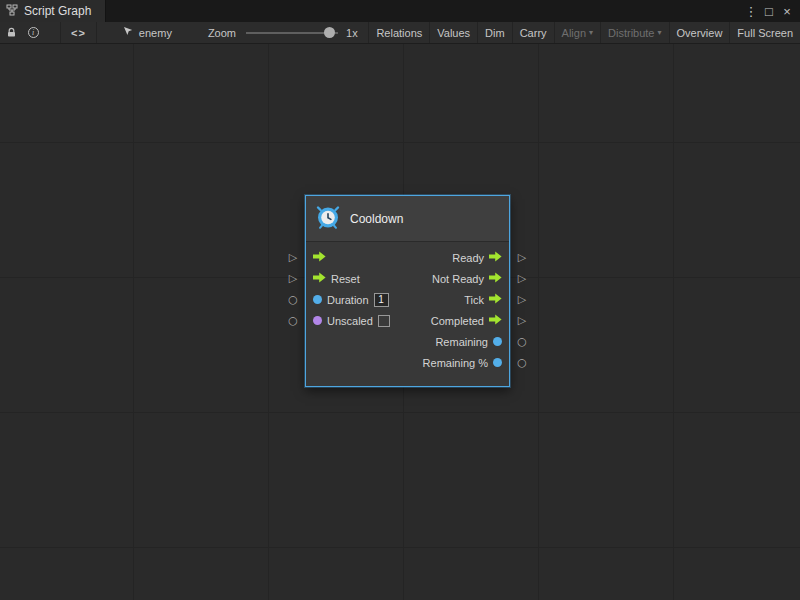 The image size is (800, 600). Describe the element at coordinates (384, 321) in the screenshot. I see `unscaled-checkbox` at that location.